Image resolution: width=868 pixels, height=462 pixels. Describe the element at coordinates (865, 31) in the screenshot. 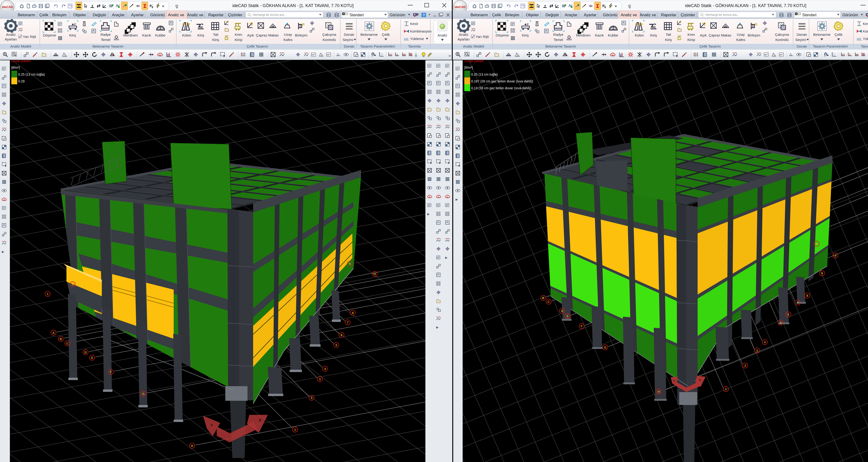

I see `svg-text: Kombinasyon` at that location.